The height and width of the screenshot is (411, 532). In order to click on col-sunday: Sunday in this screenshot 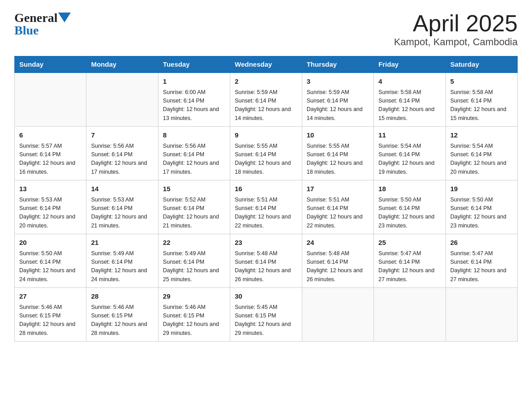, I will do `click(51, 64)`.